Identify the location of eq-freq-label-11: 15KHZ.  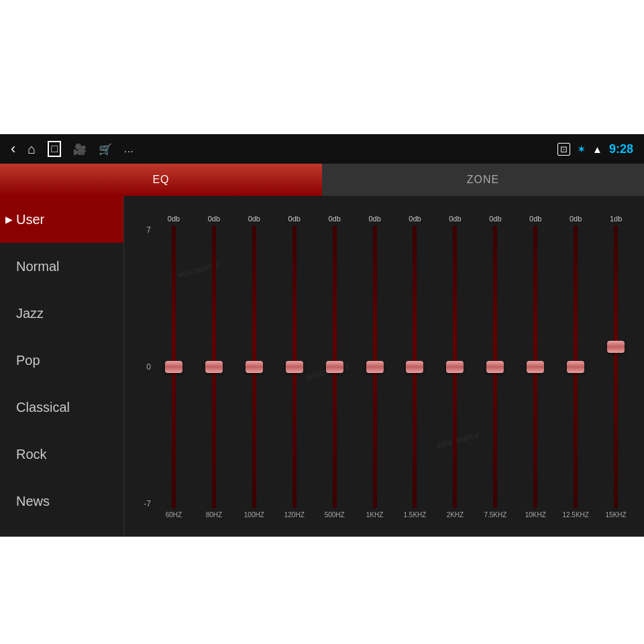
(616, 515).